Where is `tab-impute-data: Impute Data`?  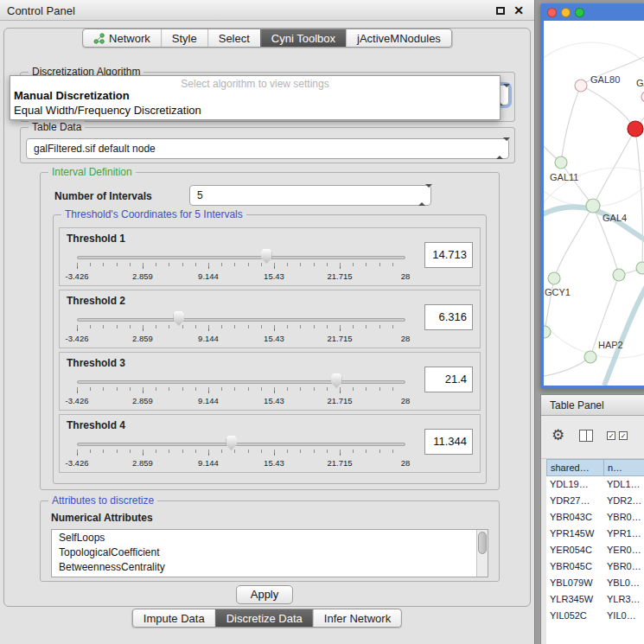 tab-impute-data: Impute Data is located at coordinates (175, 618).